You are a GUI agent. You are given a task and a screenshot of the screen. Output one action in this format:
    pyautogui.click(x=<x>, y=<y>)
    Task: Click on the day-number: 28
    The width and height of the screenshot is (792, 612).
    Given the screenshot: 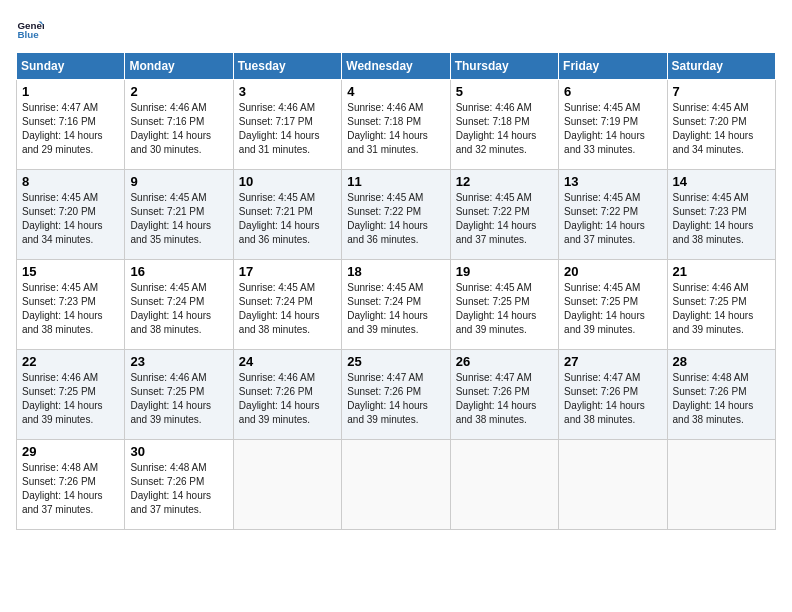 What is the action you would take?
    pyautogui.click(x=722, y=362)
    